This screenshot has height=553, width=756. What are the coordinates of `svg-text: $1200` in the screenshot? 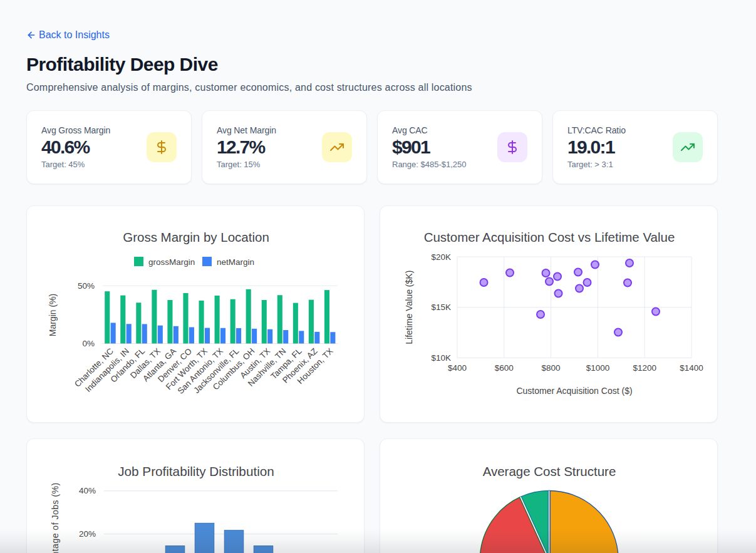 It's located at (645, 368).